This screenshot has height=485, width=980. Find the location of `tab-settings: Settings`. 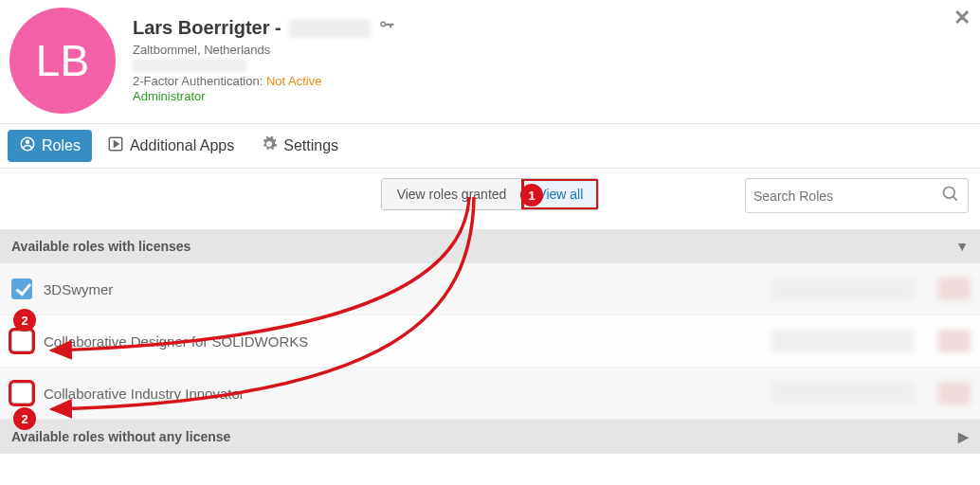

tab-settings: Settings is located at coordinates (299, 146).